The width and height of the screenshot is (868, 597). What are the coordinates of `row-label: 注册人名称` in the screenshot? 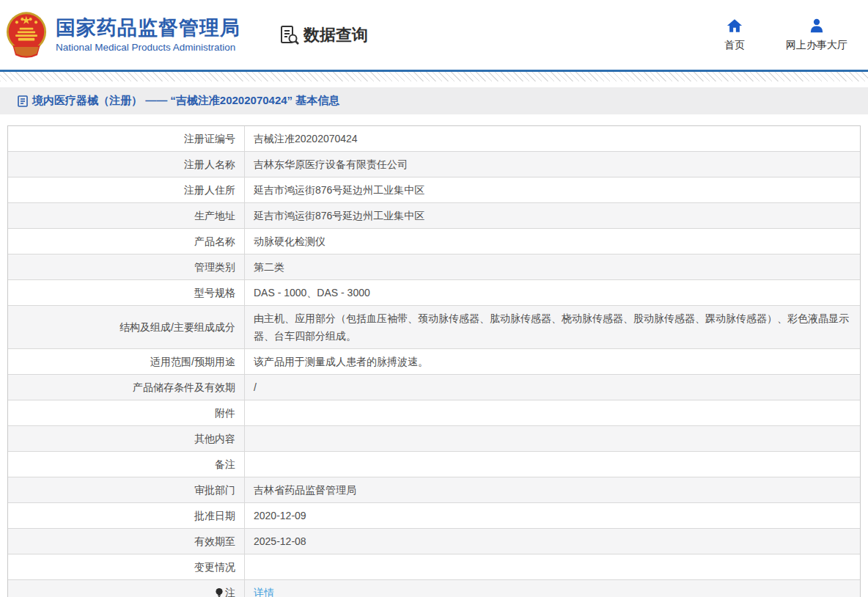 It's located at (126, 164).